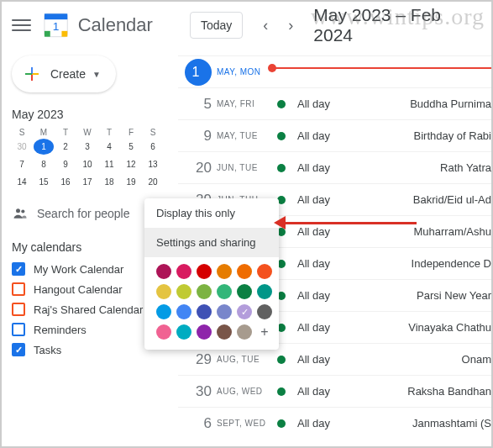 The height and width of the screenshot is (448, 493). Describe the element at coordinates (66, 165) in the screenshot. I see `mini-cal-day: 9` at that location.